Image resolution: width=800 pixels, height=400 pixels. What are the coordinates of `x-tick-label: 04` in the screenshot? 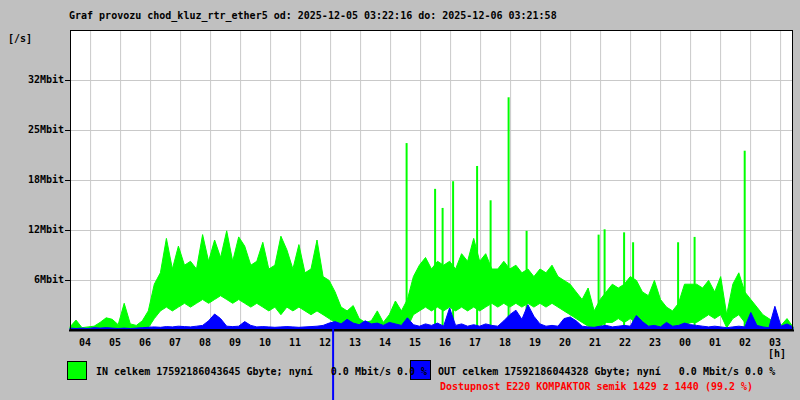 It's located at (85, 343).